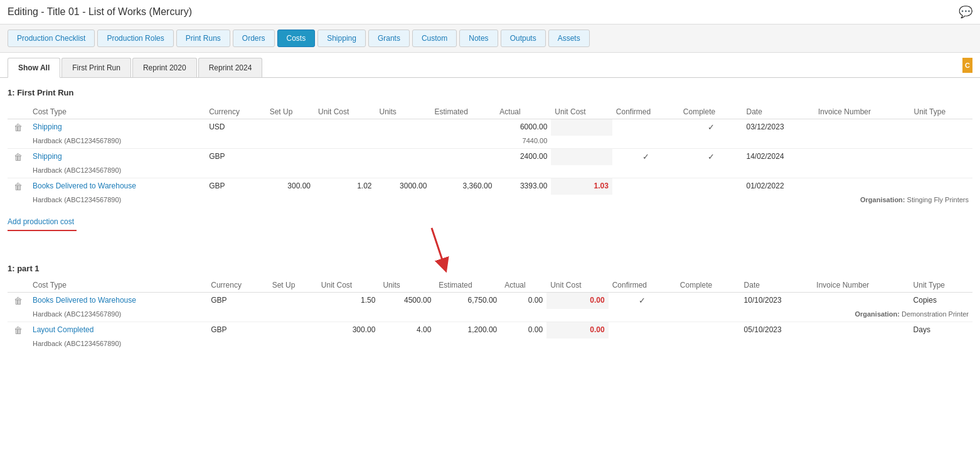  I want to click on actual-cell: 3393.00, so click(523, 187).